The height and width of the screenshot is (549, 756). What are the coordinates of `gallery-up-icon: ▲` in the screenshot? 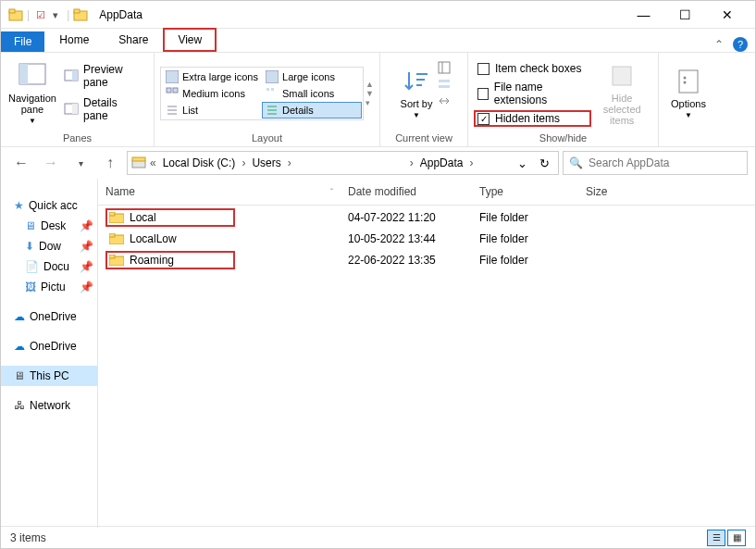 It's located at (370, 84).